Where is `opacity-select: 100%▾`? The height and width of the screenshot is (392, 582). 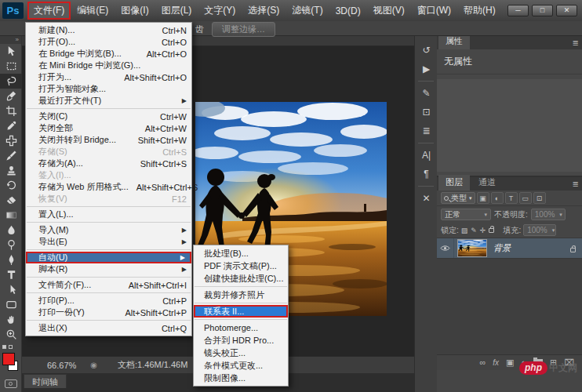
opacity-select: 100%▾ is located at coordinates (548, 215).